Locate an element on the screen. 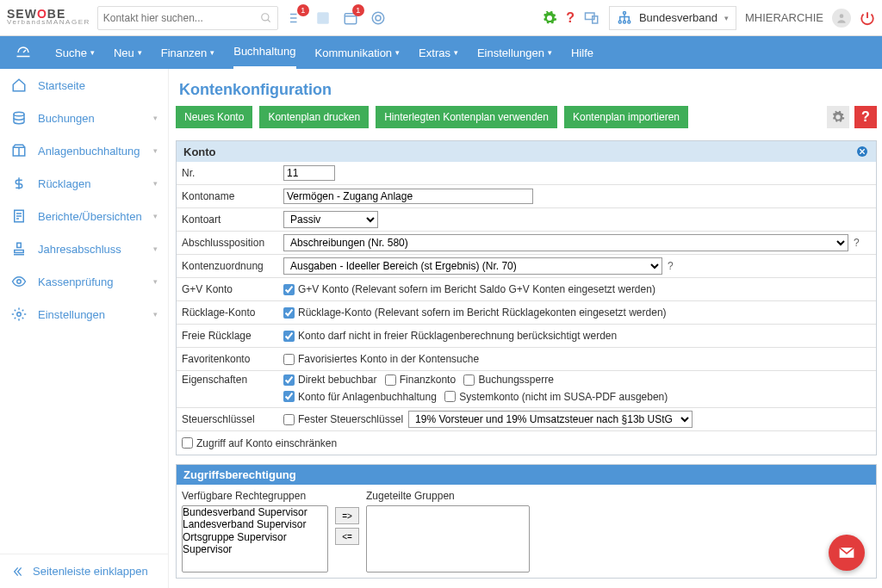 This screenshot has width=882, height=588. label-frei: Freie Rücklage is located at coordinates (233, 336).